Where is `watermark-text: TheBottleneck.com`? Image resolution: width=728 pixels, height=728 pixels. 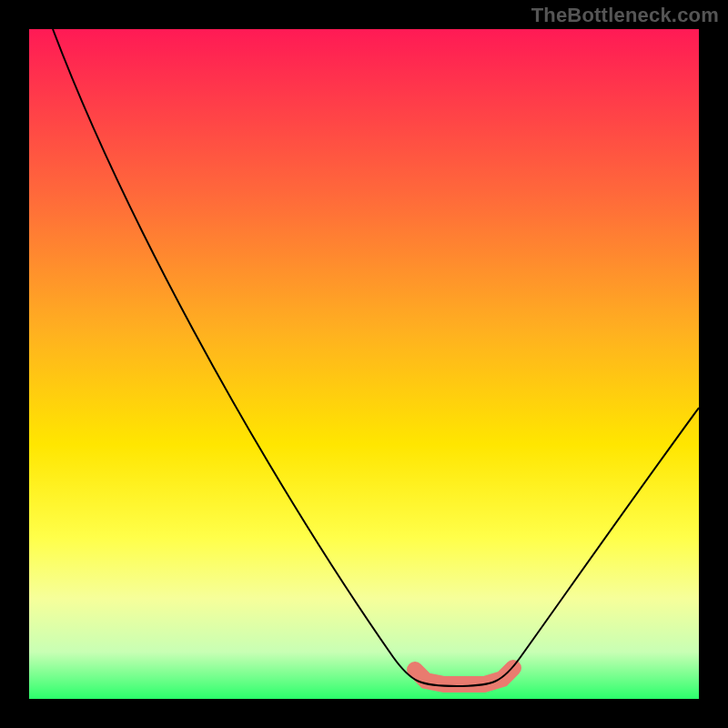 watermark-text: TheBottleneck.com is located at coordinates (625, 15).